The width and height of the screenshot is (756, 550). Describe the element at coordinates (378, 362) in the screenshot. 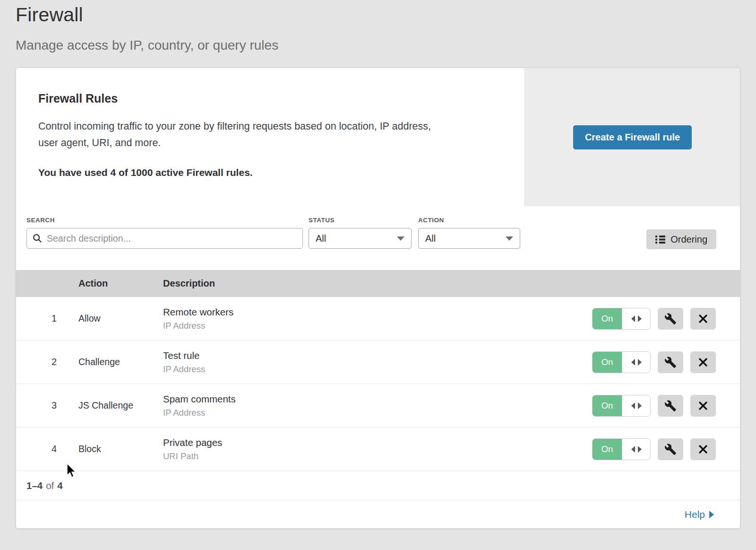

I see `table-row: 2 Challenge Test rule IP Address On` at that location.